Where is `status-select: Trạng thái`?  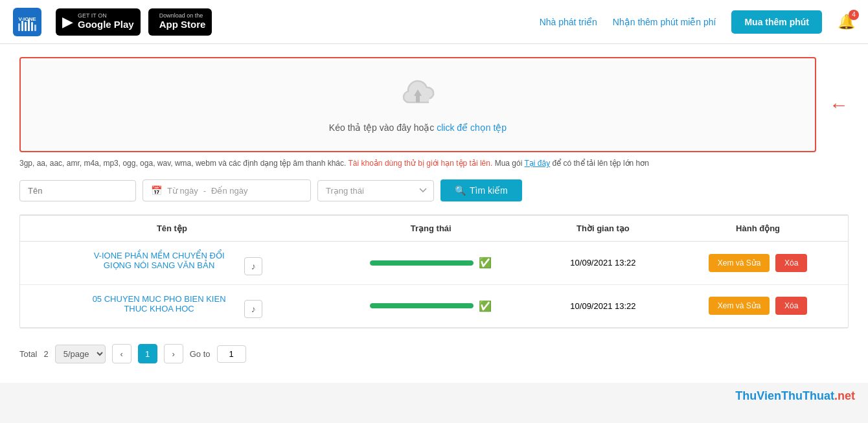 status-select: Trạng thái is located at coordinates (376, 190).